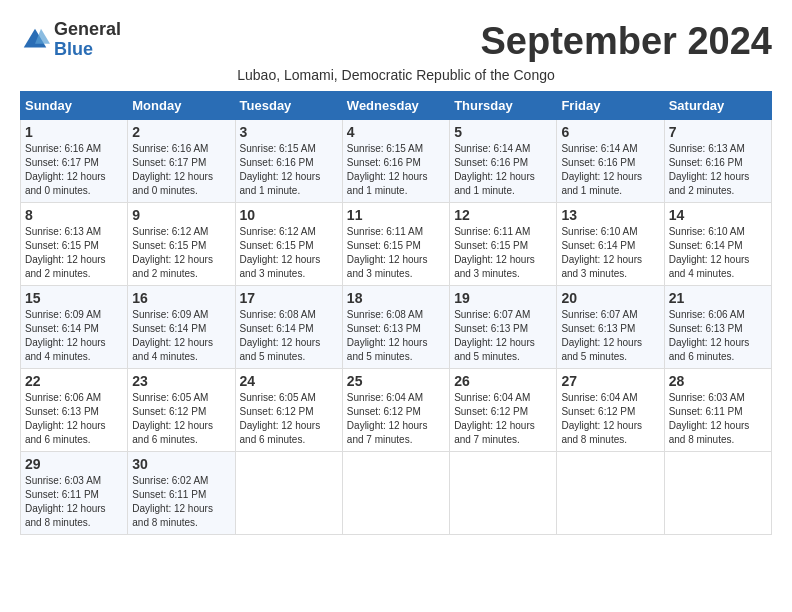 The image size is (792, 612). I want to click on day-info: Sunrise: 6:10 AM Sunset: 6:14 PM Dayligh…, so click(602, 252).